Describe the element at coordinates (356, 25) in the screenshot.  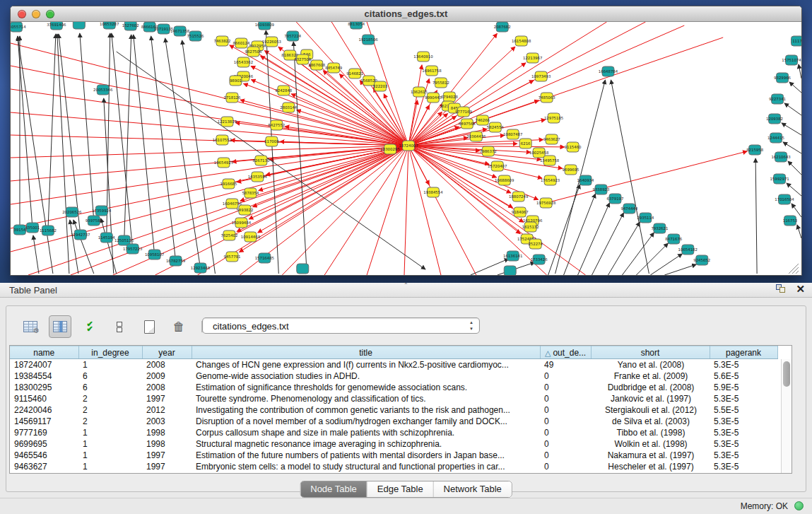
I see `graph-node: 8813054` at that location.